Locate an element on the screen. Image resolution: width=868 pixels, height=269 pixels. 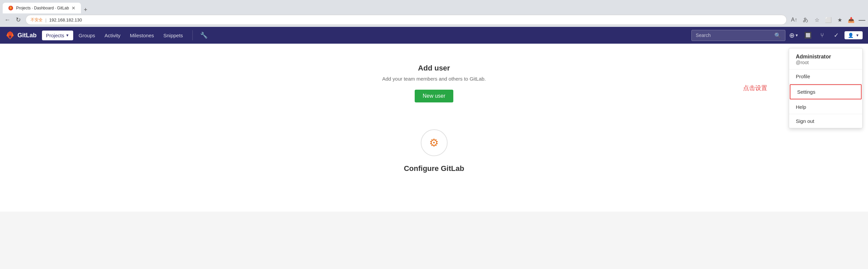
add-user-subtitle: Add your team members and others to GitL… is located at coordinates (434, 79).